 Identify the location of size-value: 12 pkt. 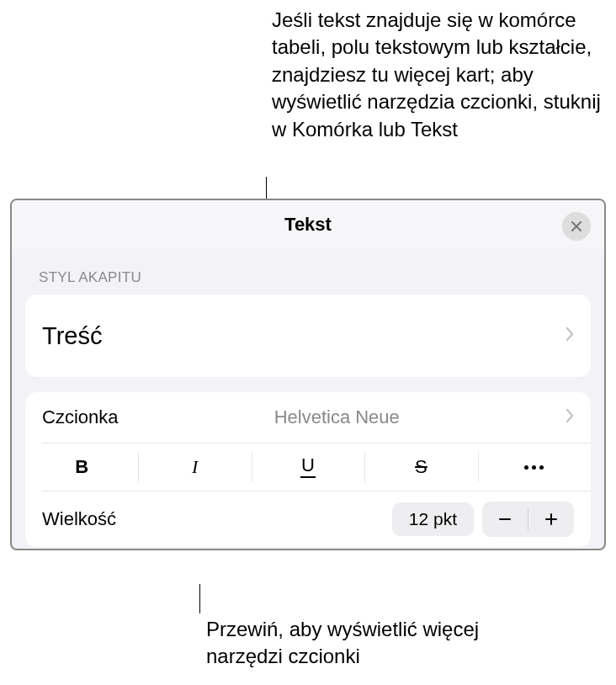
(433, 519).